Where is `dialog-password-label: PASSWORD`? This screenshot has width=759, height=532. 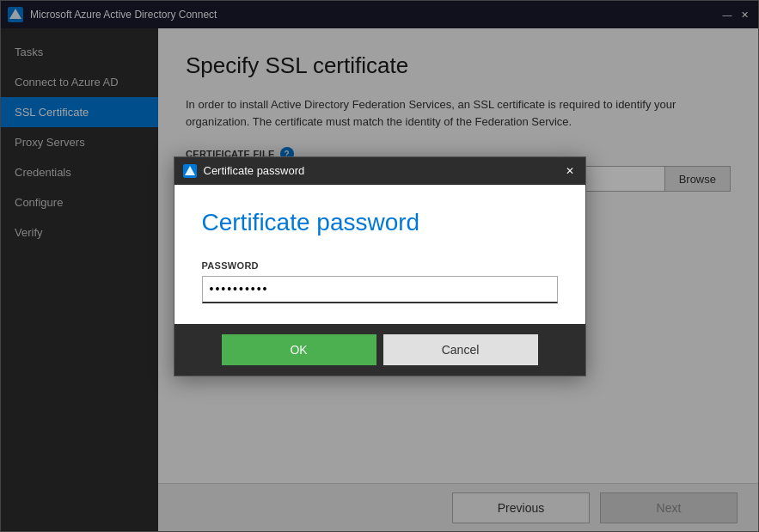 dialog-password-label: PASSWORD is located at coordinates (380, 266).